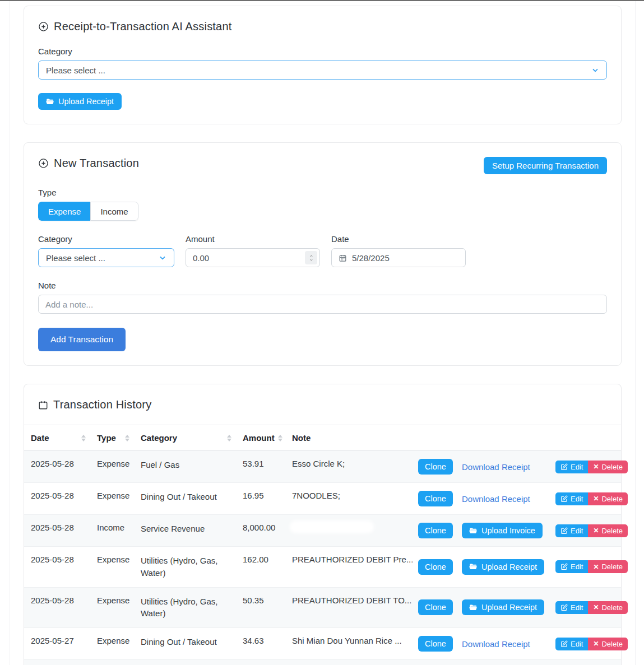 This screenshot has height=665, width=644. What do you see at coordinates (332, 527) in the screenshot?
I see `note-redacted-blob` at bounding box center [332, 527].